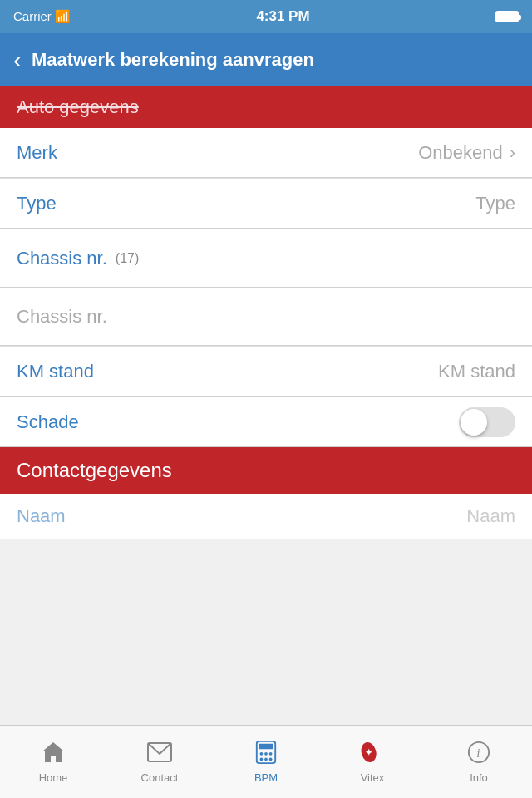  What do you see at coordinates (266, 259) in the screenshot?
I see `chassis-header-row: Chassis nr. (17)` at bounding box center [266, 259].